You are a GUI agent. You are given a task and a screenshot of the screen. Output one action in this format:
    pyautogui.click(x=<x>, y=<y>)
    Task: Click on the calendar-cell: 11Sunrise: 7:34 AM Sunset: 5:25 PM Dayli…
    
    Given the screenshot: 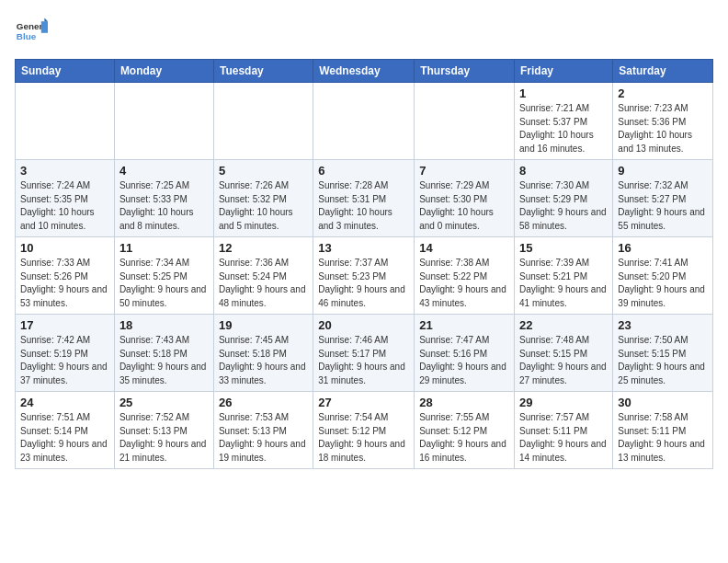 What is the action you would take?
    pyautogui.click(x=164, y=276)
    